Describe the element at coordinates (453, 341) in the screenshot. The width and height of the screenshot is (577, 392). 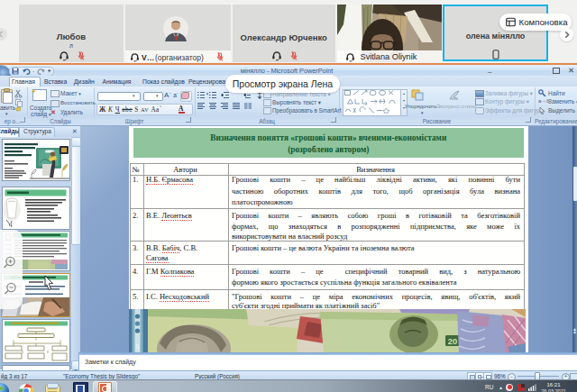
I see `svg-text: 20` at that location.